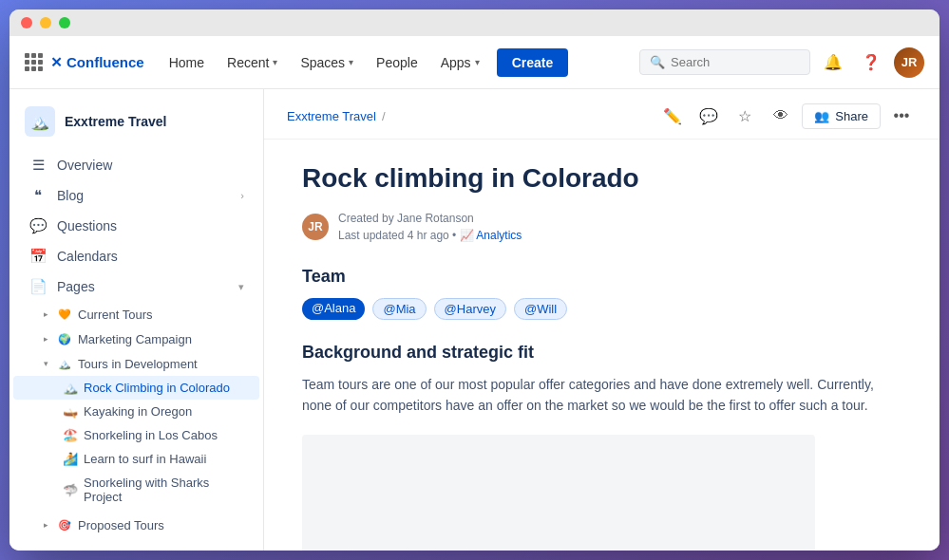 The height and width of the screenshot is (560, 949). Describe the element at coordinates (315, 227) in the screenshot. I see `author-avatar: JR` at that location.